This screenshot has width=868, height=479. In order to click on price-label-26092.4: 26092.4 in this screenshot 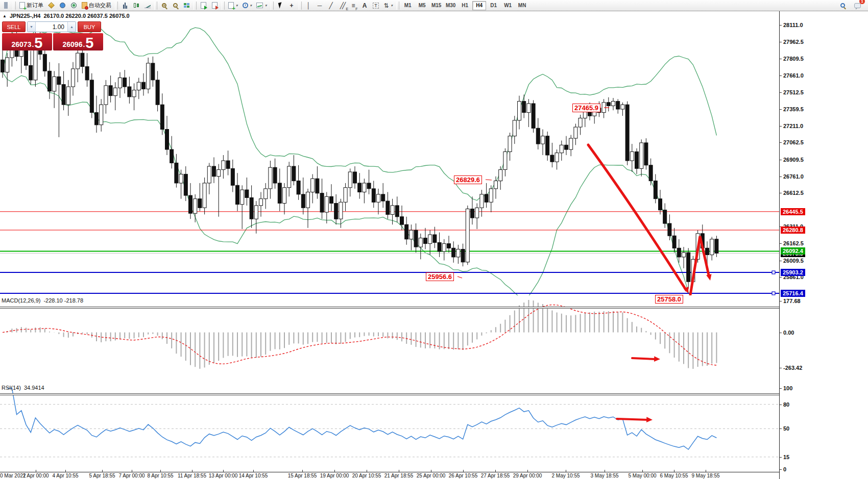, I will do `click(793, 251)`.